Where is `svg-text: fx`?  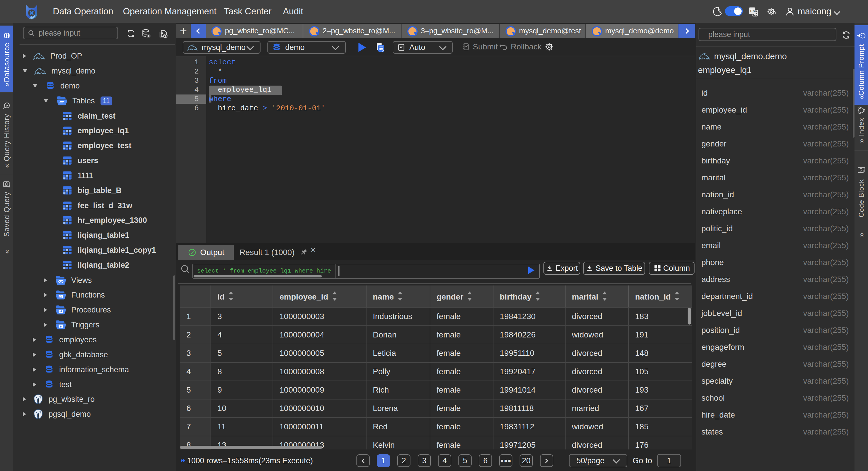
svg-text: fx is located at coordinates (61, 296).